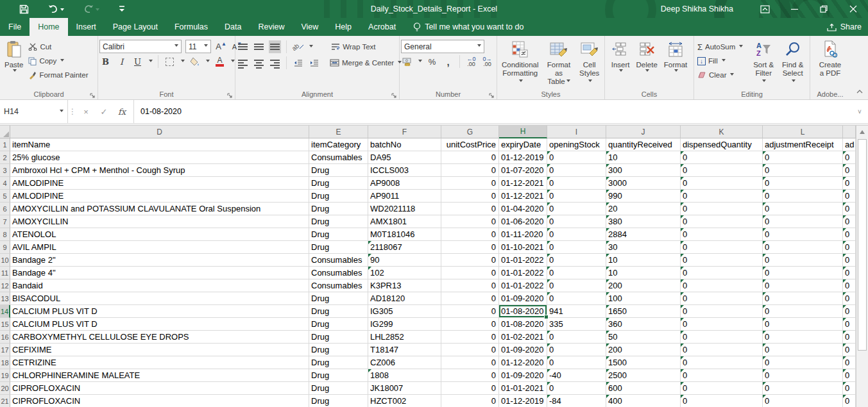 This screenshot has height=407, width=868. Describe the element at coordinates (849, 299) in the screenshot. I see `cell-M13: 0` at that location.